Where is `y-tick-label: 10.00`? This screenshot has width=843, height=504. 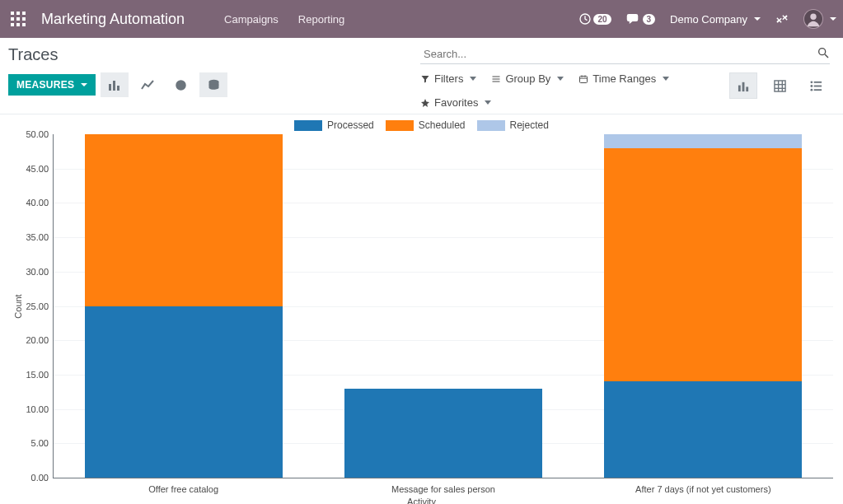
y-tick-label: 10.00 is located at coordinates (37, 409).